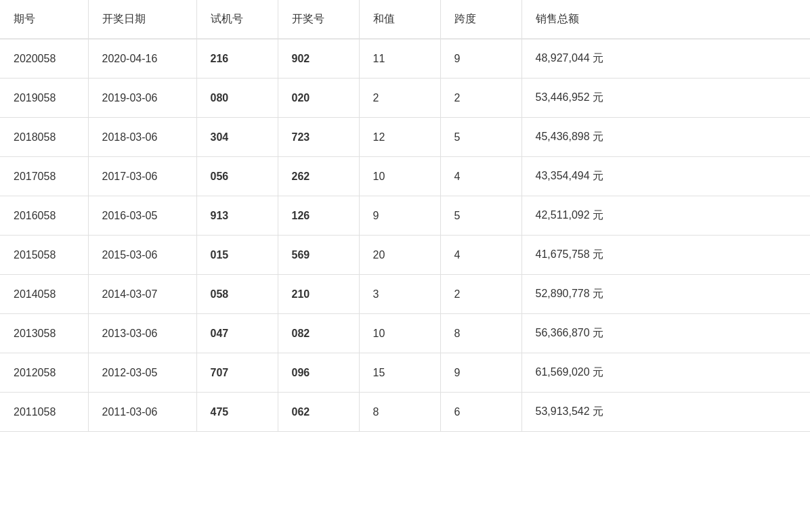 The width and height of the screenshot is (810, 532). Describe the element at coordinates (318, 255) in the screenshot. I see `cell-winning: 569` at that location.